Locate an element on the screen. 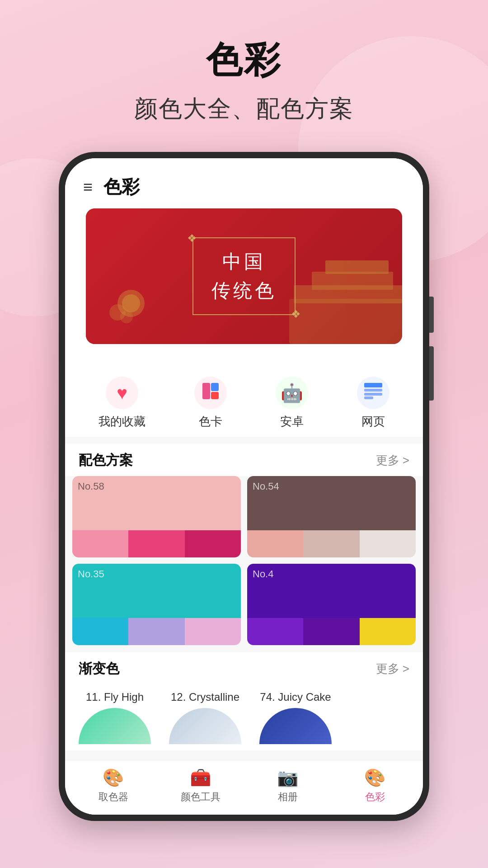  palette-main-54: No.54 is located at coordinates (332, 503).